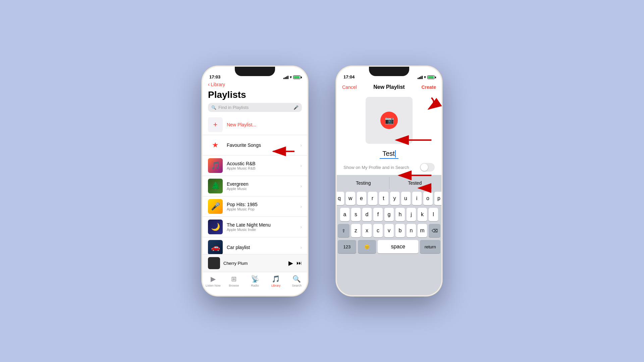  What do you see at coordinates (351, 198) in the screenshot?
I see `key-w: w` at bounding box center [351, 198].